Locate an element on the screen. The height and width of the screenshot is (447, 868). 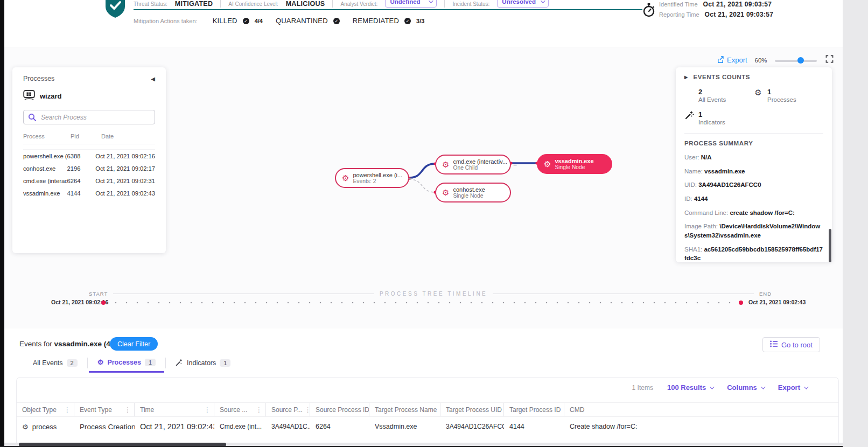
events-summary-panel: ▶ EVENTS COUNTS 2 All Events ⚙ 1 Process… is located at coordinates (754, 165).